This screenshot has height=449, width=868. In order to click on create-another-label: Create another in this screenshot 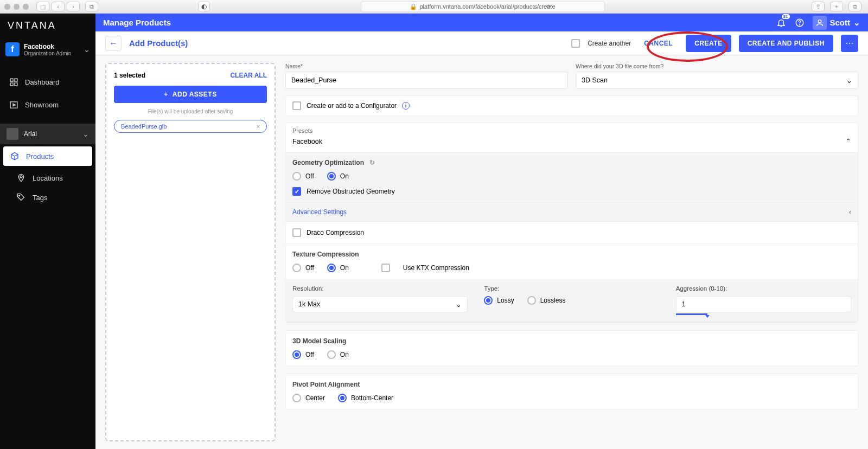, I will do `click(609, 43)`.